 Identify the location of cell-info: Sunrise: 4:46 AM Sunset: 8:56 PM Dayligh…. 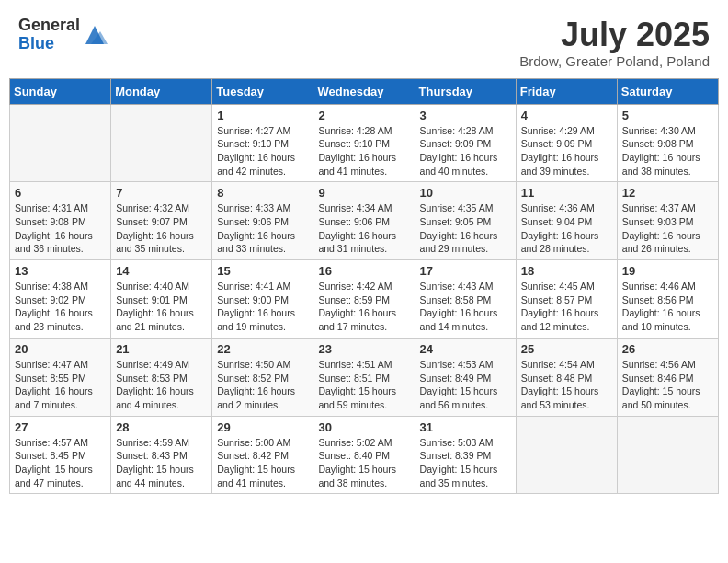
(667, 307).